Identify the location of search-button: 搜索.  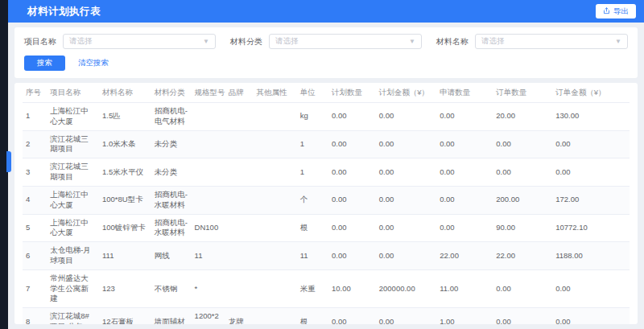
(45, 63).